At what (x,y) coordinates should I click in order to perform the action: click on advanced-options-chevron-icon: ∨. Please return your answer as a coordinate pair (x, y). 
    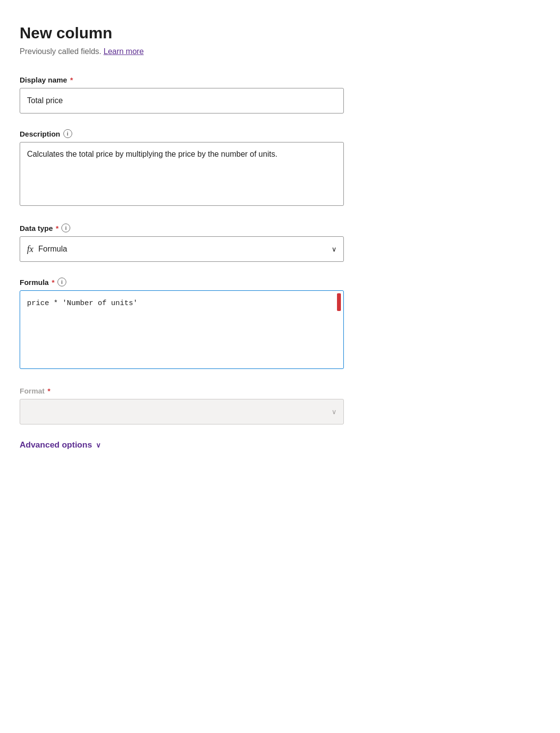
    Looking at the image, I should click on (98, 445).